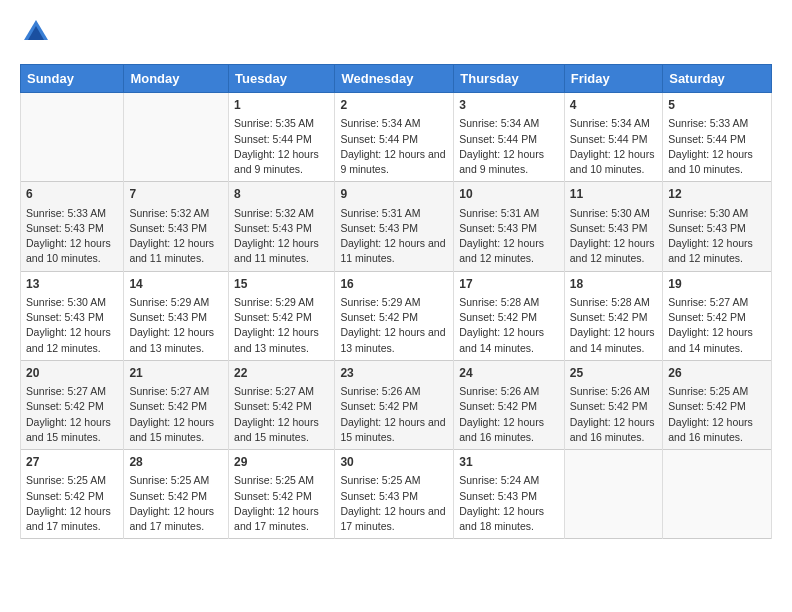  Describe the element at coordinates (614, 430) in the screenshot. I see `daylight-text: Daylight: 12 hours and 16 minutes.` at that location.